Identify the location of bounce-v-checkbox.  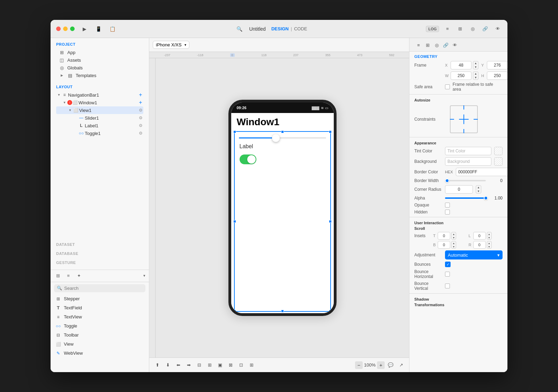
(447, 286).